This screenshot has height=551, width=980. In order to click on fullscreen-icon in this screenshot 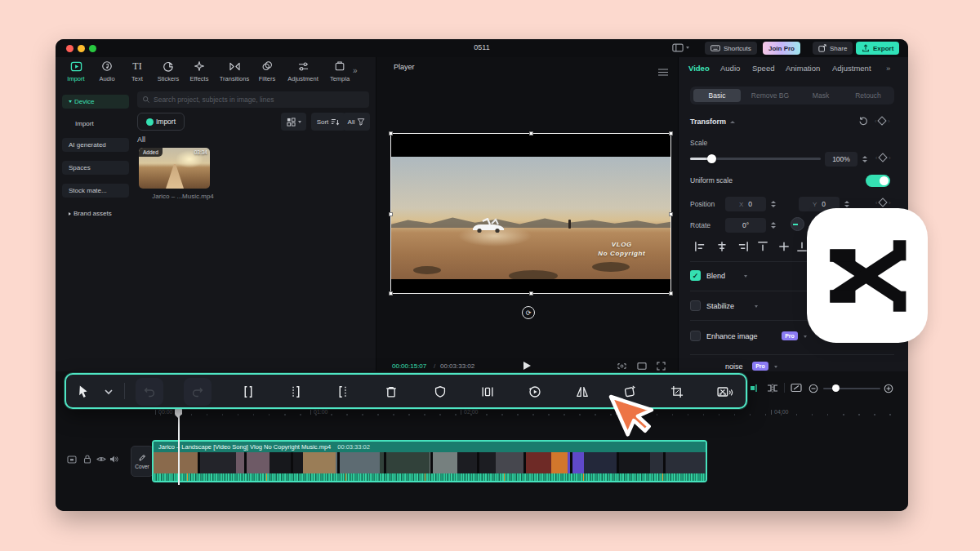, I will do `click(662, 366)`.